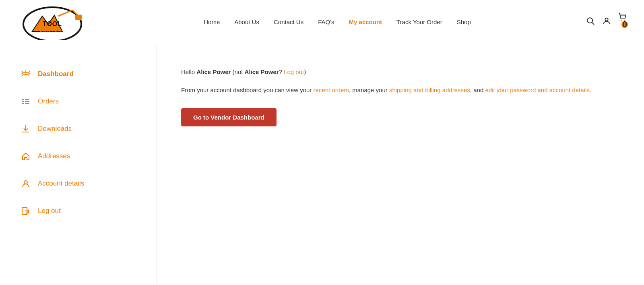  I want to click on desc-part2: , manage your, so click(369, 90).